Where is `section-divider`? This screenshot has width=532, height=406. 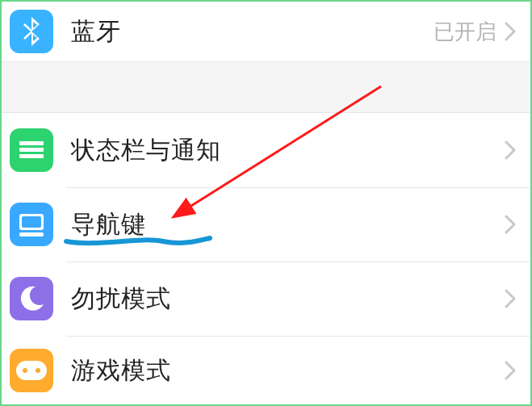 section-divider is located at coordinates (266, 87).